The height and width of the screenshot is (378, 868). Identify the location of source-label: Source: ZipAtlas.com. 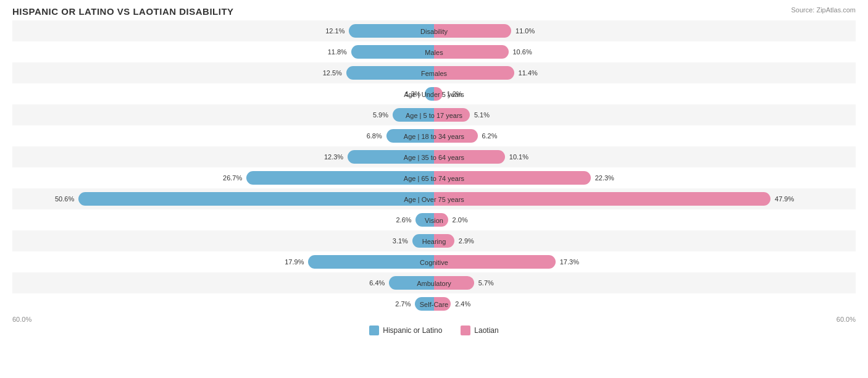
(824, 10).